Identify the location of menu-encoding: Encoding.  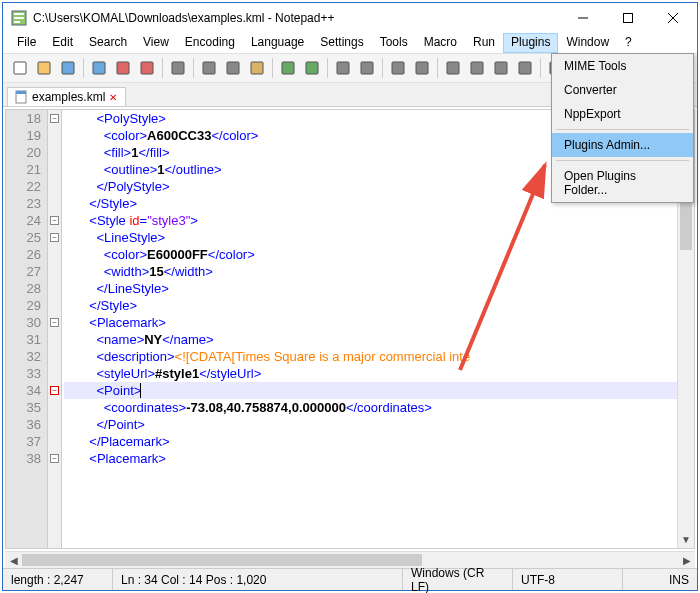
(210, 43).